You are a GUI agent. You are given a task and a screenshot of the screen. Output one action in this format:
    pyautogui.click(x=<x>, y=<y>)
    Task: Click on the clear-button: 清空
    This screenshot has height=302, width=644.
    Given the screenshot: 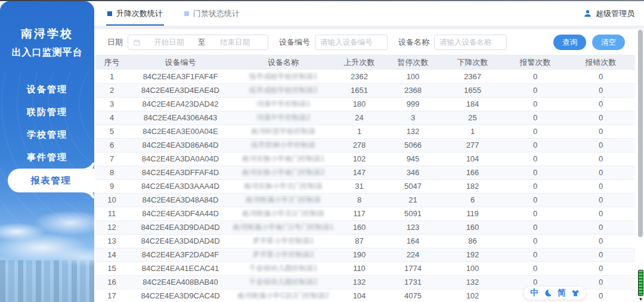 What is the action you would take?
    pyautogui.click(x=608, y=42)
    